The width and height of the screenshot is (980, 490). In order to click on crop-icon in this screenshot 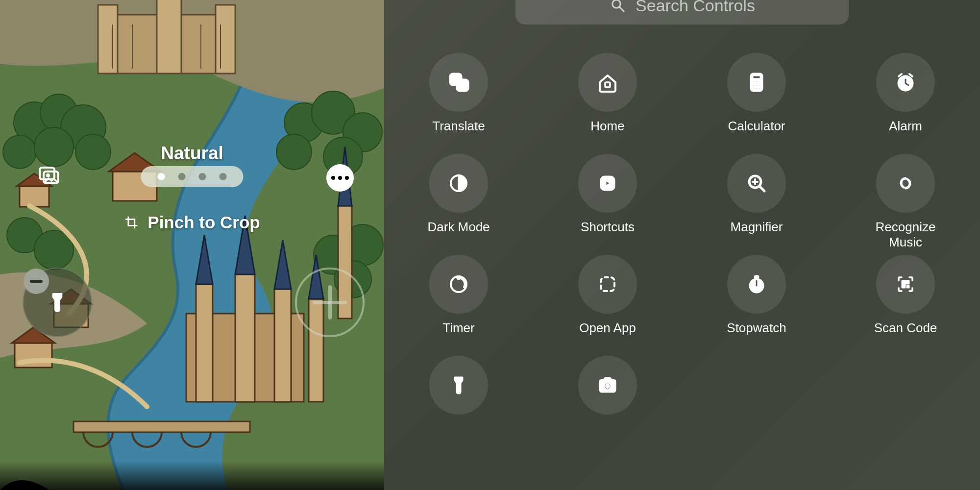, I will do `click(131, 222)`.